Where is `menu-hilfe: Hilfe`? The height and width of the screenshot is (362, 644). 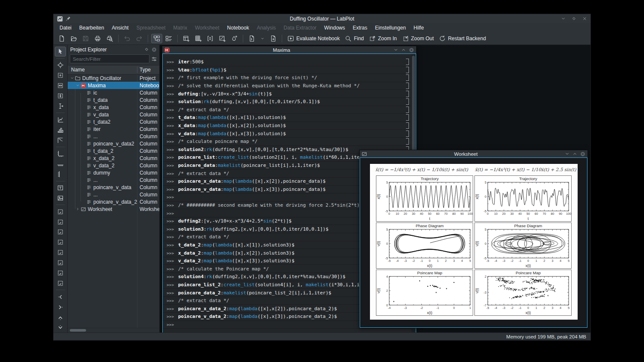 menu-hilfe: Hilfe is located at coordinates (419, 28).